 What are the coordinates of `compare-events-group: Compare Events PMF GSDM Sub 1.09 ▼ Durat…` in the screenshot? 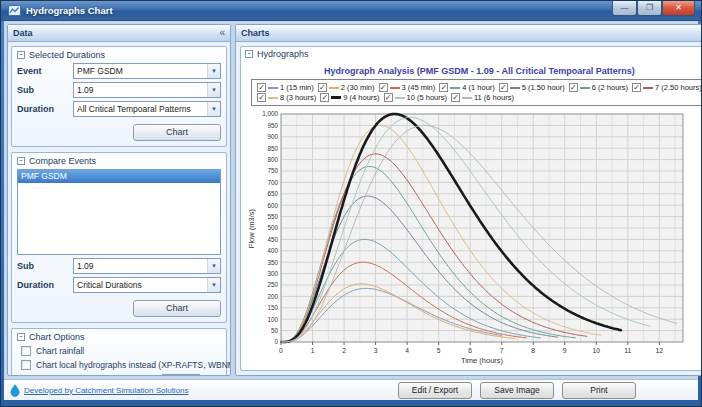 It's located at (119, 238).